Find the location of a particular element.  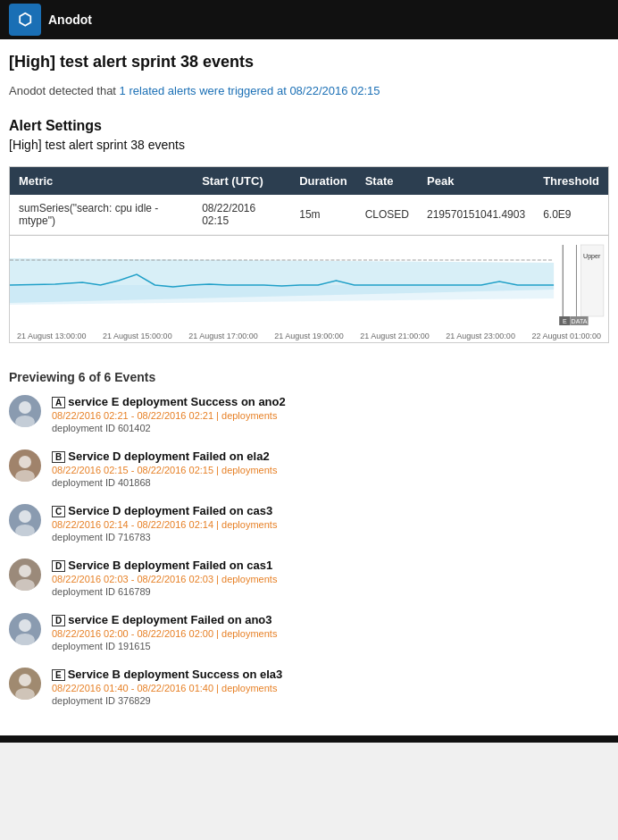

event-badge: C is located at coordinates (59, 511).